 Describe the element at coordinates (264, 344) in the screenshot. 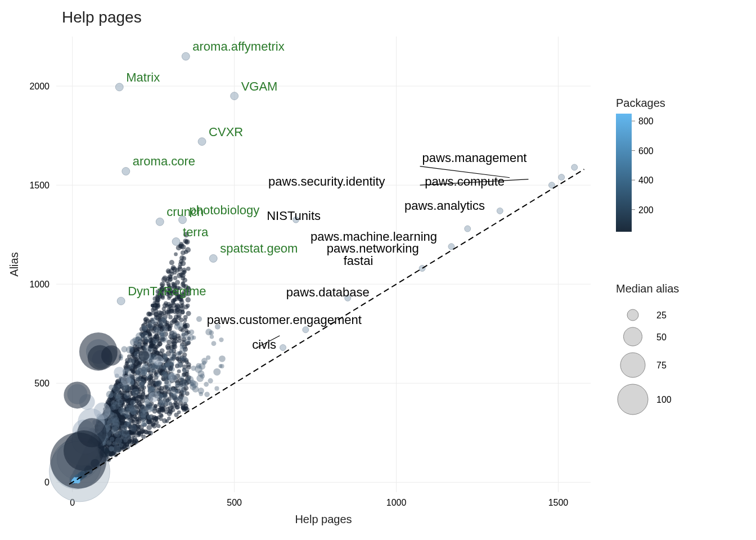

I see `annotation-label: civis` at that location.